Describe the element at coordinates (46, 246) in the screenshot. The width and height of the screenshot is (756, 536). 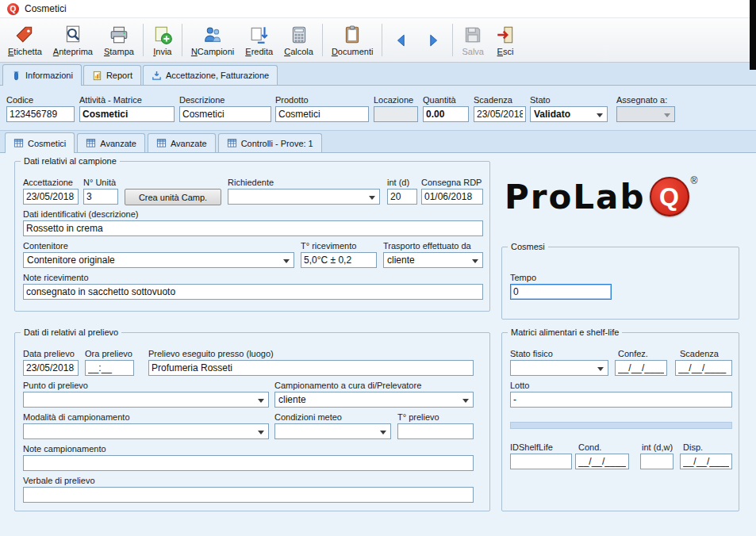
I see `contenitore-label: Contenitore` at that location.